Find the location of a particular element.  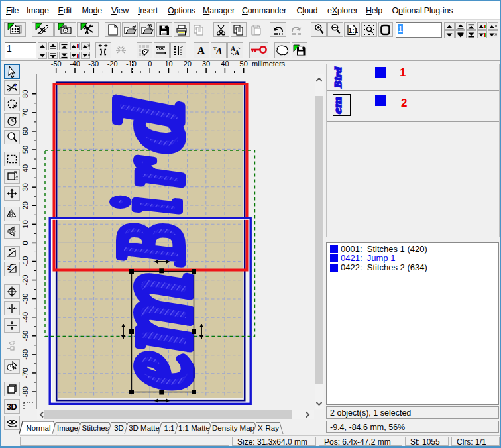

svg-text: 1:1 Matte is located at coordinates (194, 428).